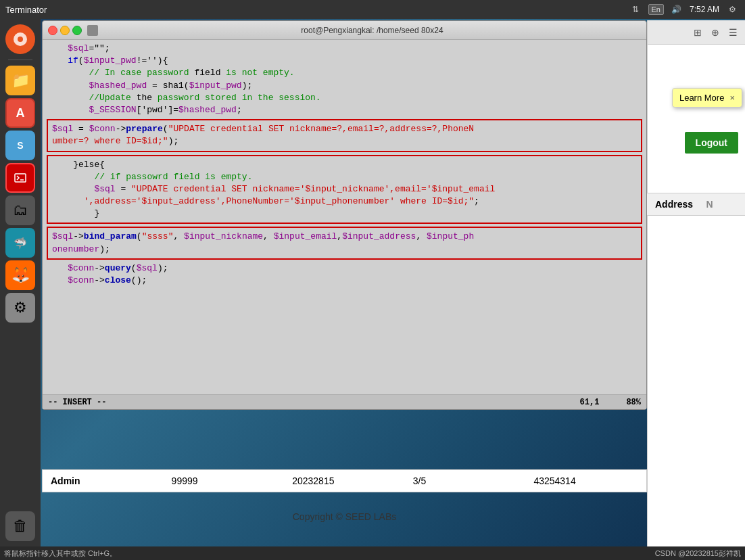 The height and width of the screenshot is (560, 745). Describe the element at coordinates (702, 97) in the screenshot. I see `learn-more-label: Learn More` at that location.